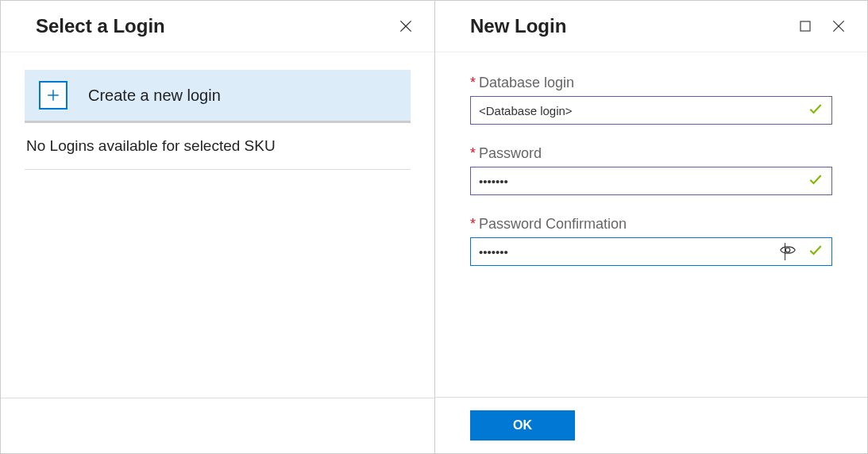  Describe the element at coordinates (53, 95) in the screenshot. I see `plus-icon` at that location.